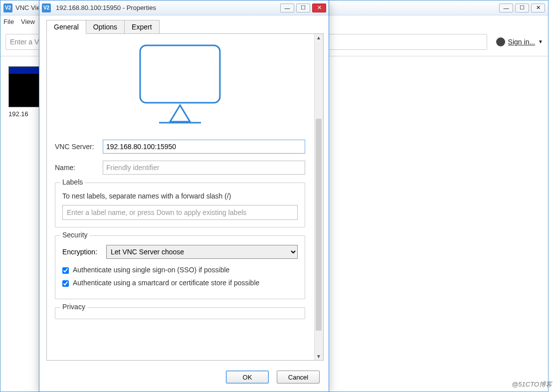  I want to click on bg-close-button: ✕, so click(538, 8).